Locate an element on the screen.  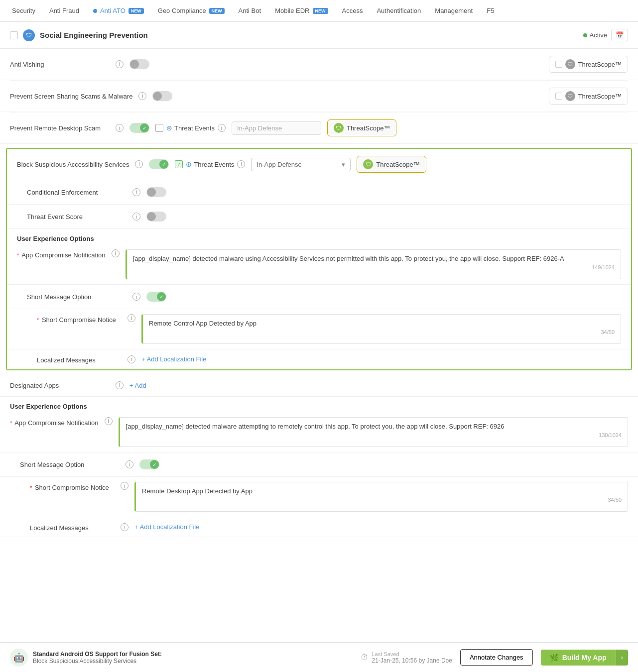
short-compromise-required-star: * is located at coordinates (38, 320).